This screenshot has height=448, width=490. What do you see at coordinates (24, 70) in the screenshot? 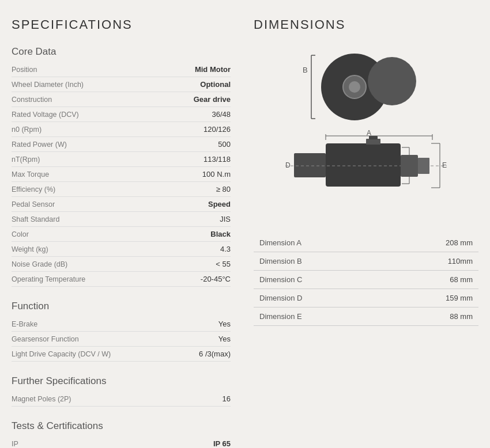
I see `spec-label: Position` at bounding box center [24, 70].